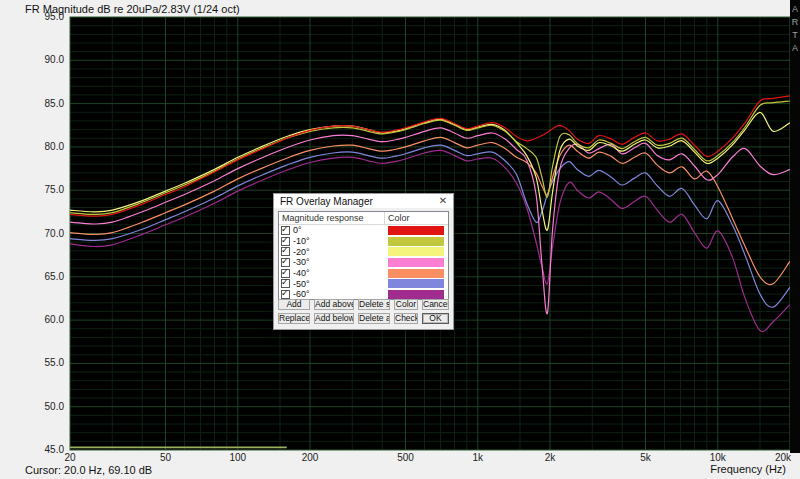 The image size is (800, 479). What do you see at coordinates (340, 273) in the screenshot?
I see `overlay-angle-label: -40°` at bounding box center [340, 273].